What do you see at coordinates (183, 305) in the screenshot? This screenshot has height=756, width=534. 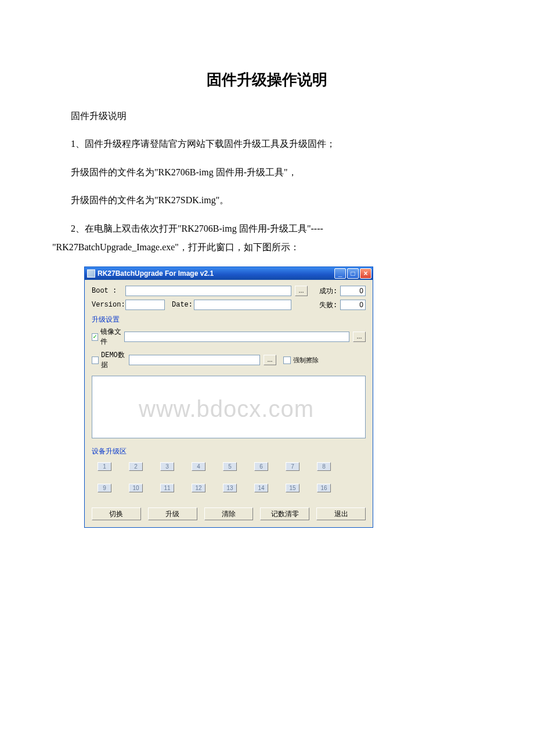 I see `date-label: Date:` at bounding box center [183, 305].